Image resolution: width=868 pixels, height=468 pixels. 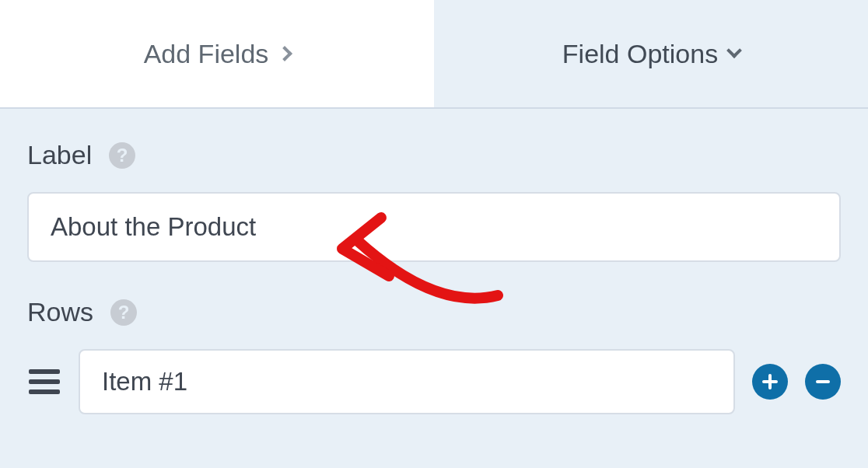 What do you see at coordinates (434, 313) in the screenshot?
I see `rows-header-row: Rows ?` at bounding box center [434, 313].